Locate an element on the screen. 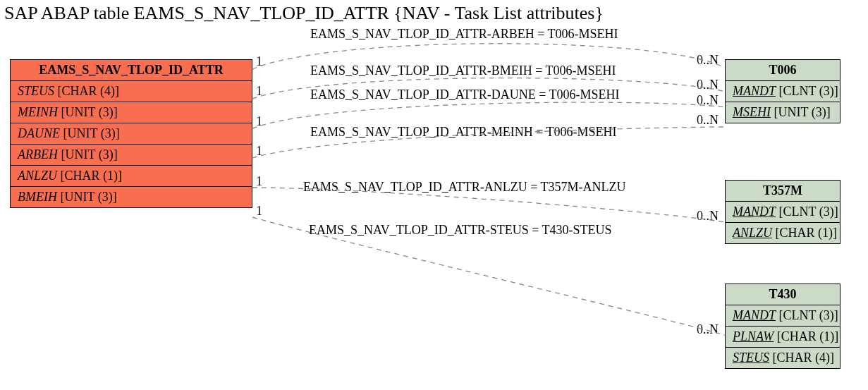 The image size is (868, 390). entity-main: EAMS_S_NAV_TLOP_ID_ATTR STEUS [CHAR (4)]… is located at coordinates (131, 134).